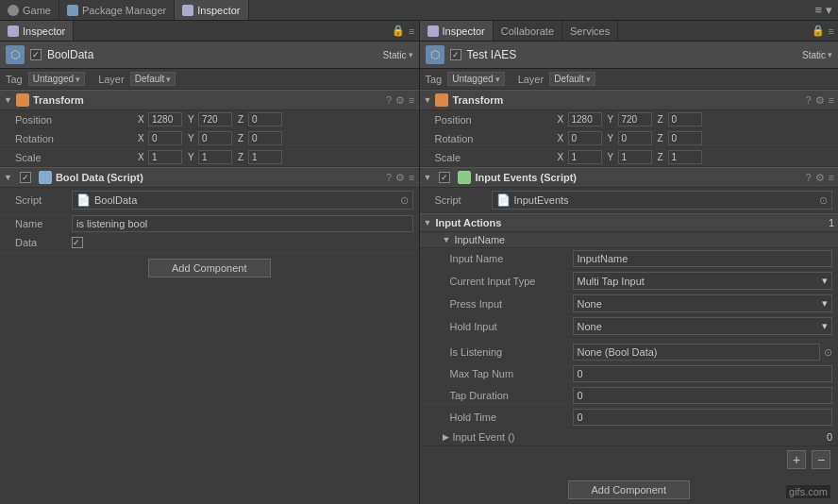 The image size is (838, 504). What do you see at coordinates (808, 177) in the screenshot?
I see `right-input-help: ?` at bounding box center [808, 177].